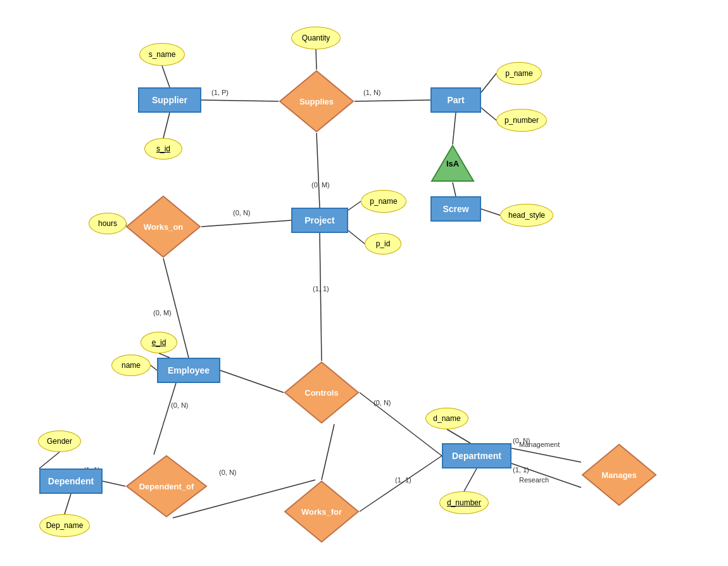 Image resolution: width=728 pixels, height=566 pixels. Describe the element at coordinates (189, 370) in the screenshot. I see `entity-employee: Employee` at that location.